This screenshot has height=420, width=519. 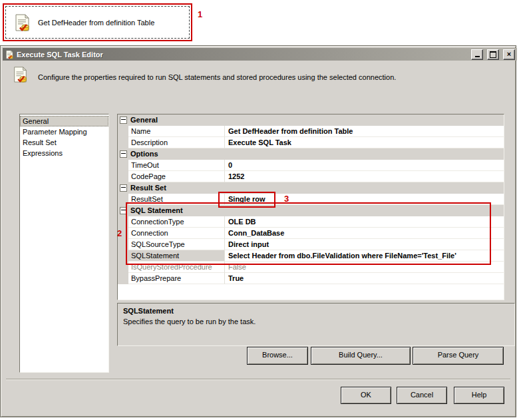 I want to click on property-value: True, so click(x=365, y=278).